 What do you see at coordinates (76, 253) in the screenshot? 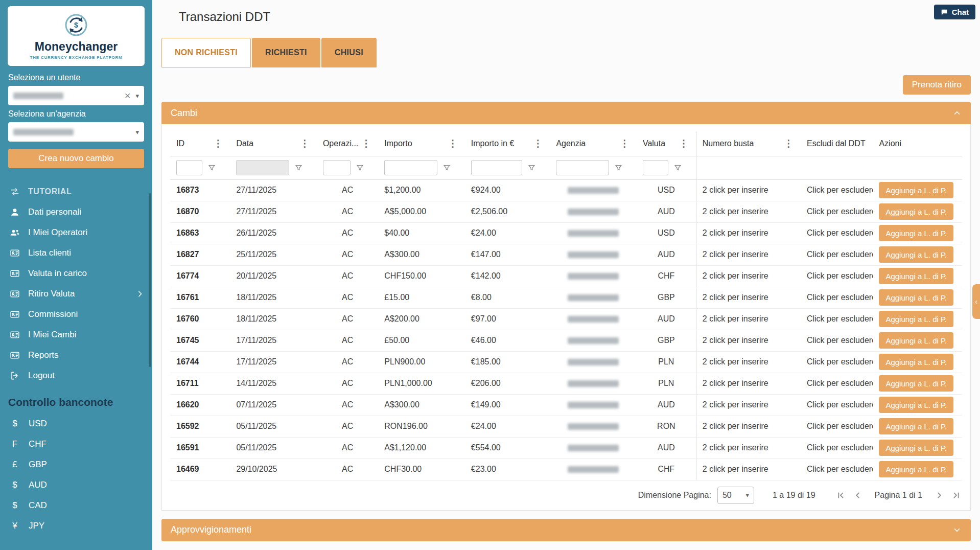
I see `sidebar-item-lista-clienti: Lista clienti` at bounding box center [76, 253].